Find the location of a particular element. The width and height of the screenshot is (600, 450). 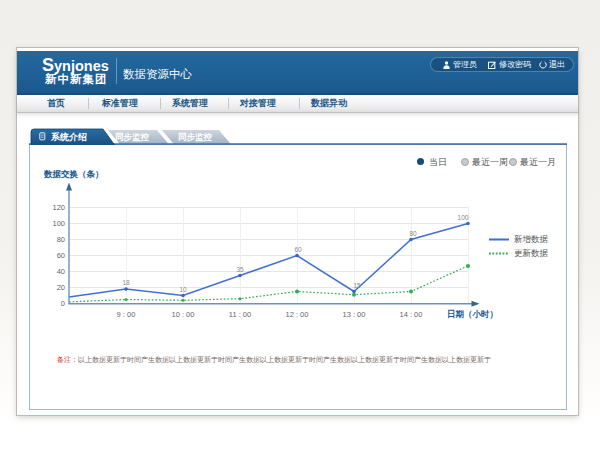

svg-text: 14 : 00 is located at coordinates (412, 314).